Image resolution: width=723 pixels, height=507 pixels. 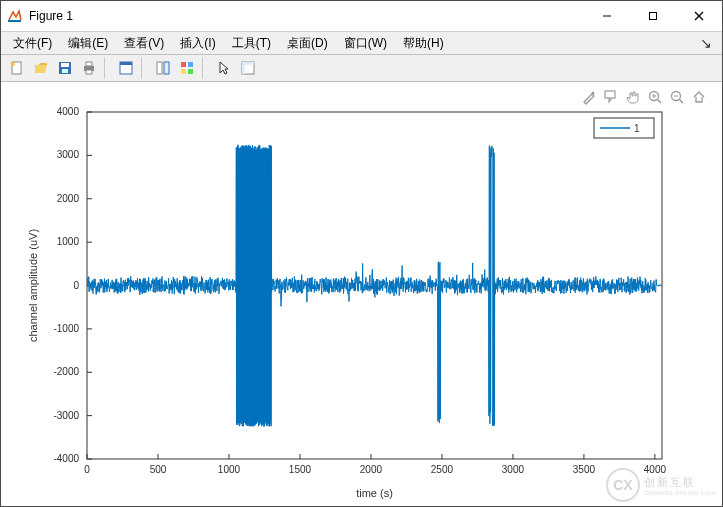 What do you see at coordinates (66, 328) in the screenshot?
I see `svg-text: -1000` at bounding box center [66, 328].